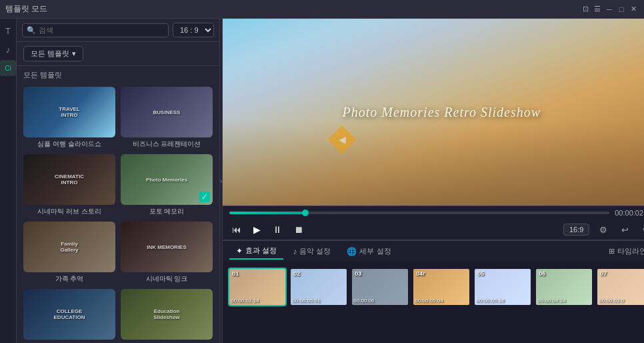 The image size is (644, 343). What do you see at coordinates (167, 186) in the screenshot?
I see `template-item-4: Photo Memories ✓ 포토 메모리` at bounding box center [167, 186].